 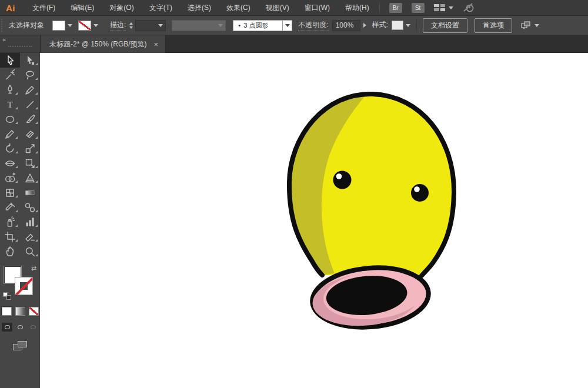 I want to click on workspace-switcher, so click(x=443, y=8).